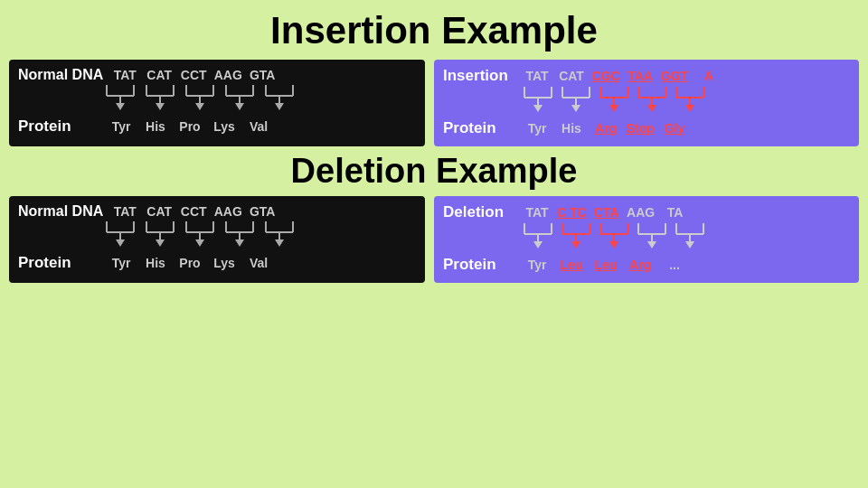 This screenshot has width=868, height=488. I want to click on dprot-lys: Lys, so click(224, 263).